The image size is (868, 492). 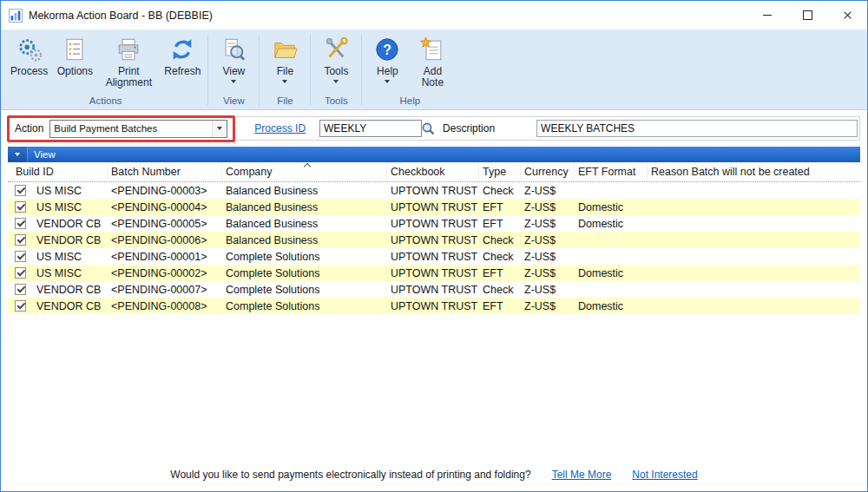 I want to click on print-alignment-button: Print Alignment, so click(x=128, y=62).